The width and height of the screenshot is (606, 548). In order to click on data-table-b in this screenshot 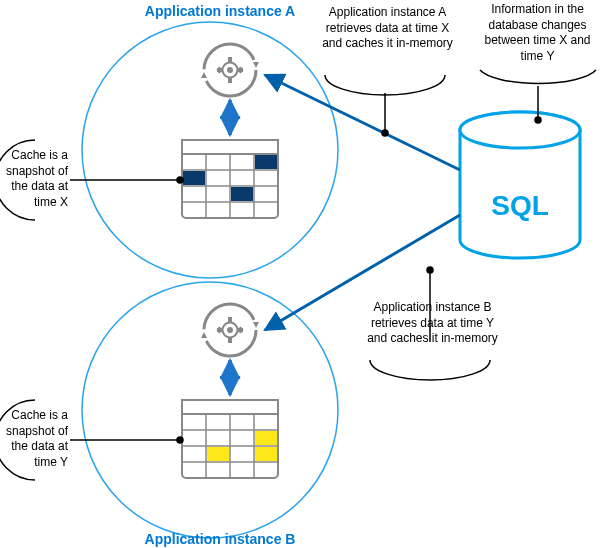, I will do `click(230, 439)`.